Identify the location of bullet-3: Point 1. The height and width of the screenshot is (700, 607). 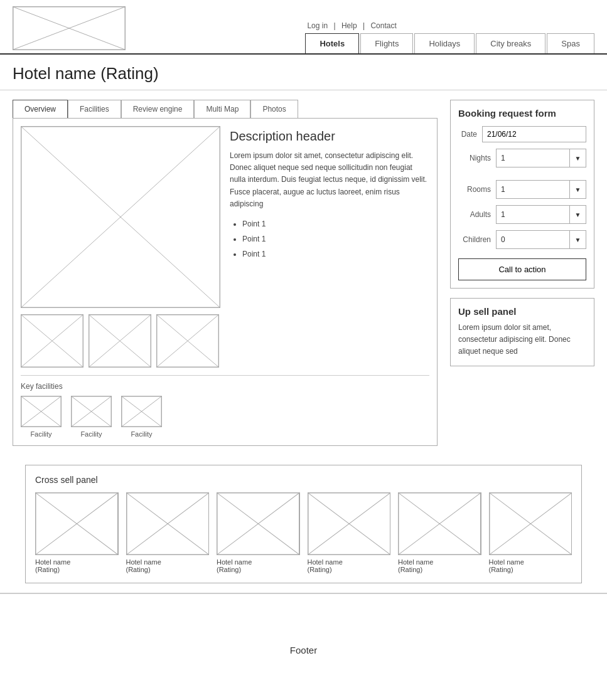
(336, 254).